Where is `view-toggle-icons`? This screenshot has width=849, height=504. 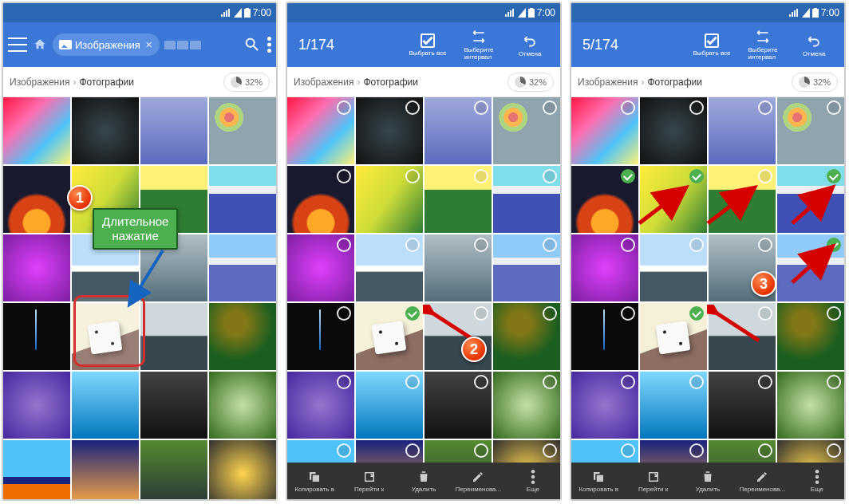 view-toggle-icons is located at coordinates (183, 45).